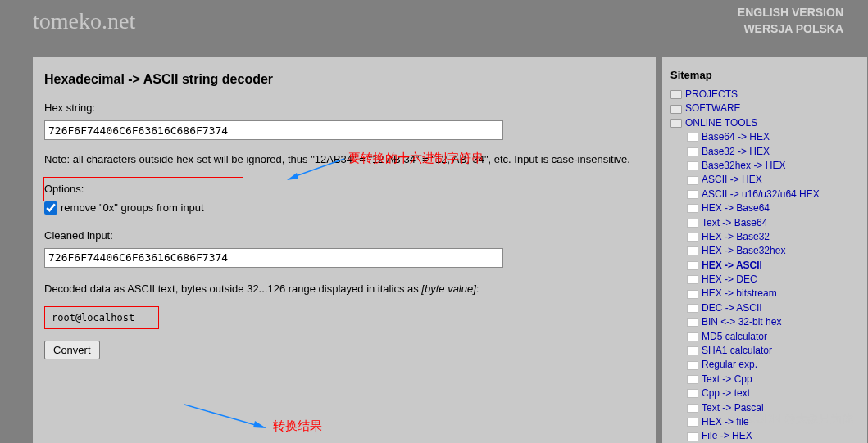 The height and width of the screenshot is (443, 868). What do you see at coordinates (739, 293) in the screenshot?
I see `sitemap-tool-link: HEX -> bitstream` at bounding box center [739, 293].